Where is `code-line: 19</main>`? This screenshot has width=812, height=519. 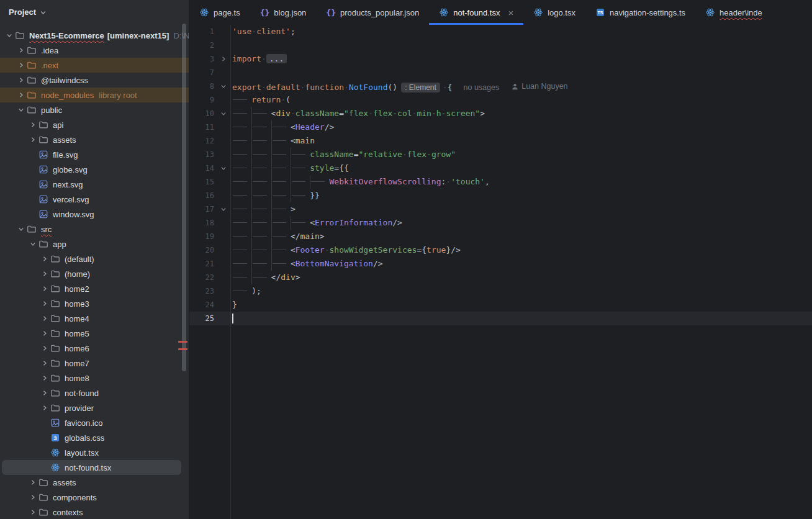
code-line: 19</main> is located at coordinates (500, 237).